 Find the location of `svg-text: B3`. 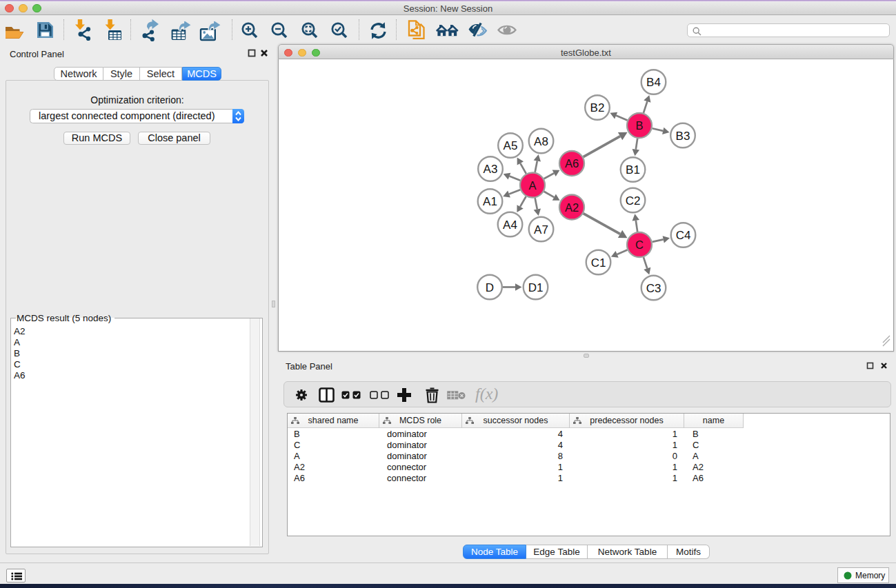

svg-text: B3 is located at coordinates (683, 136).